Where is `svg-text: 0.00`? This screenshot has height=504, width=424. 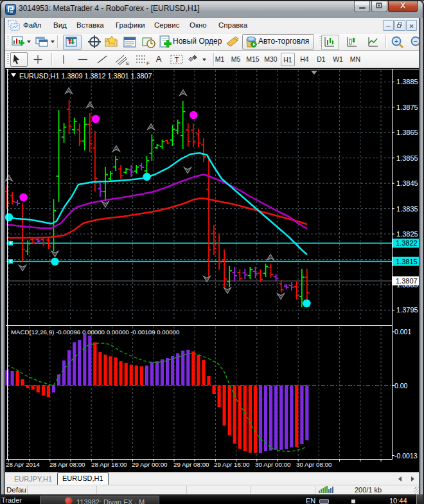
svg-text: 0.00 is located at coordinates (401, 386).